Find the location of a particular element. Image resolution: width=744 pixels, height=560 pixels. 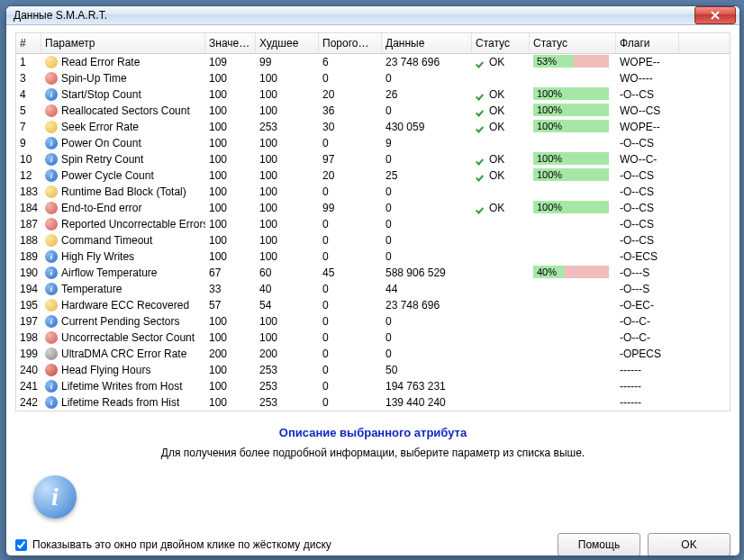

table-row: 188Command Timeout10010000-O--CS is located at coordinates (373, 240).